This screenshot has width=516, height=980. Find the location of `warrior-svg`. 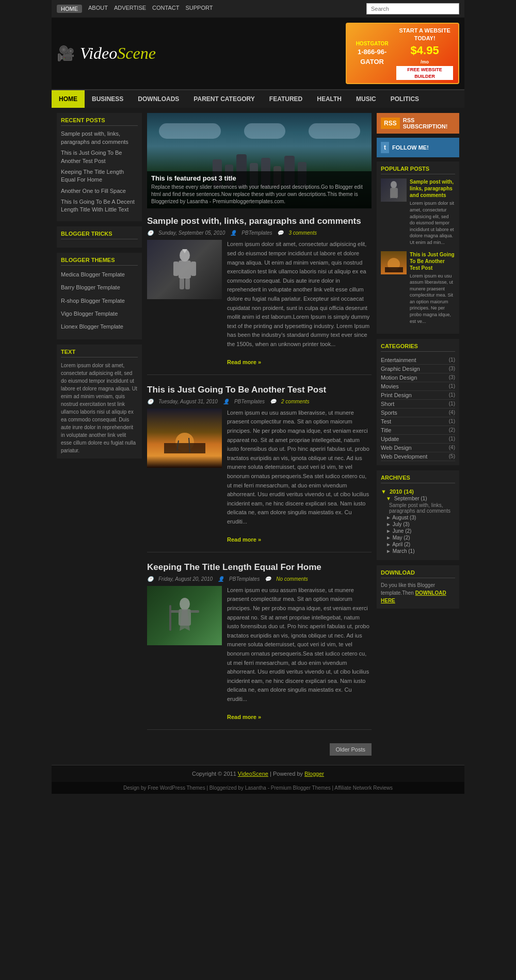

warrior-svg is located at coordinates (185, 615).